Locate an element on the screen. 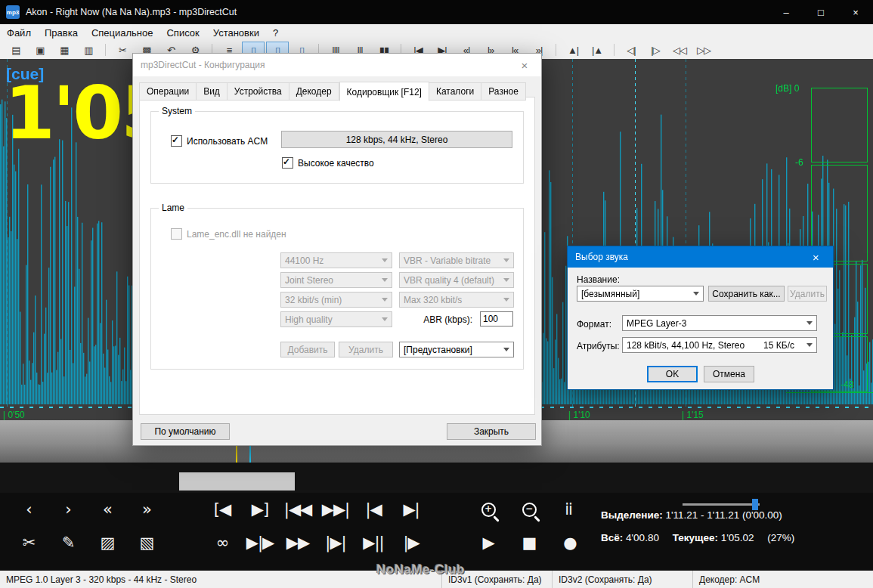  max-bitrate-select: Max 320 kbit/s is located at coordinates (457, 299).